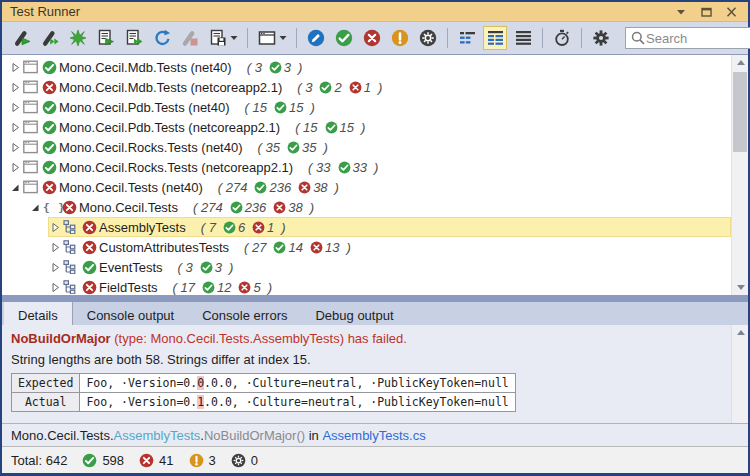  What do you see at coordinates (244, 314) in the screenshot?
I see `tab-console-errors: Console errors` at bounding box center [244, 314].